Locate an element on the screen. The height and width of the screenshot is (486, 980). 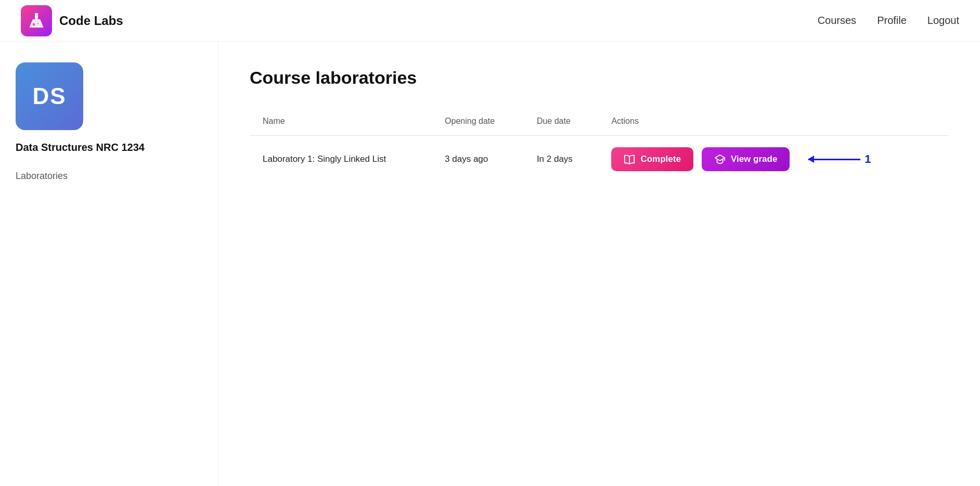
course-avatar-initials: DS is located at coordinates (49, 96).